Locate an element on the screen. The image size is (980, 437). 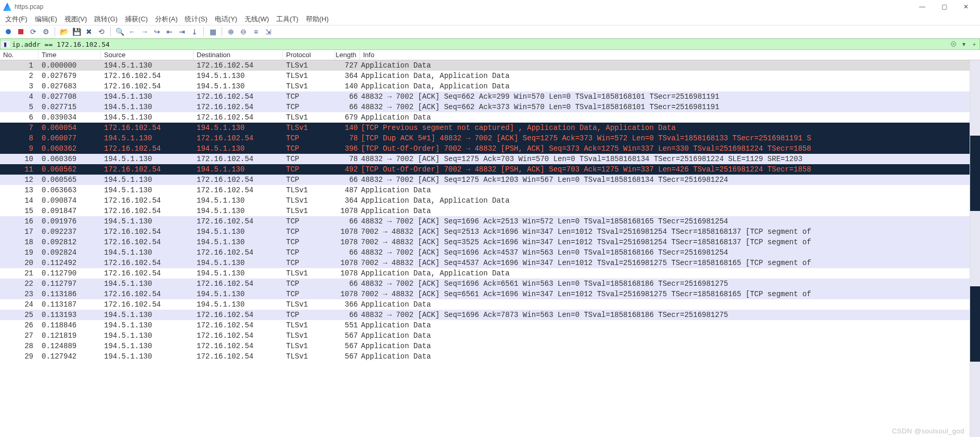
titlebar: https.pcap — ▢ ✕ is located at coordinates (490, 7).